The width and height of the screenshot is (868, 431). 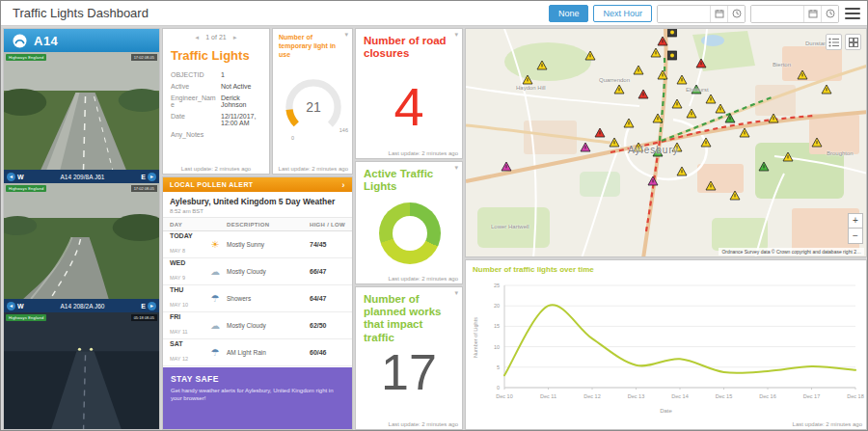 I want to click on camera-tile: Highways England 17:02 08-05 W A14 209/8…, so click(x=81, y=118).